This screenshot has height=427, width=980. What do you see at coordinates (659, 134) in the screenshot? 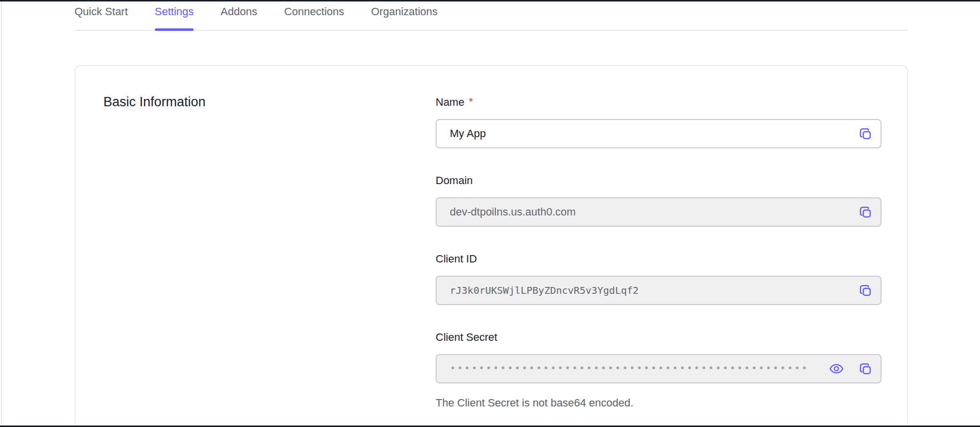
I see `name-field` at bounding box center [659, 134].